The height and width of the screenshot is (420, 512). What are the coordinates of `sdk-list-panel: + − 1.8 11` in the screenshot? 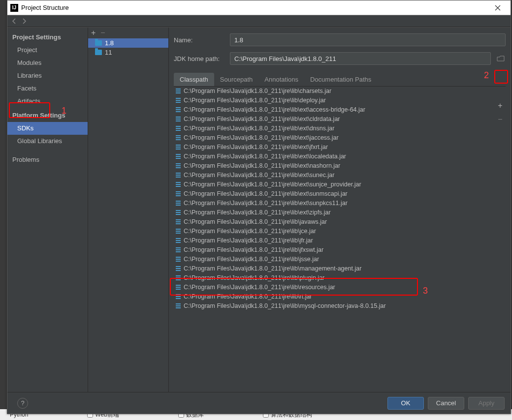 It's located at (128, 210).